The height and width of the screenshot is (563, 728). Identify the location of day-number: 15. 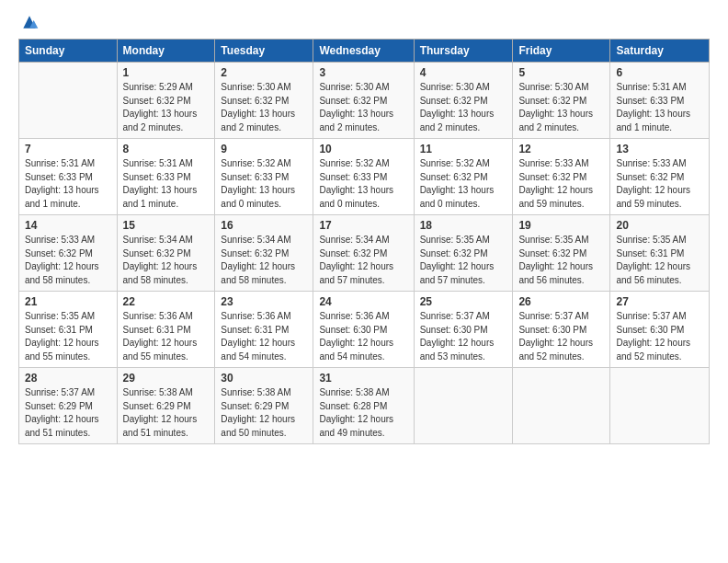
(166, 225).